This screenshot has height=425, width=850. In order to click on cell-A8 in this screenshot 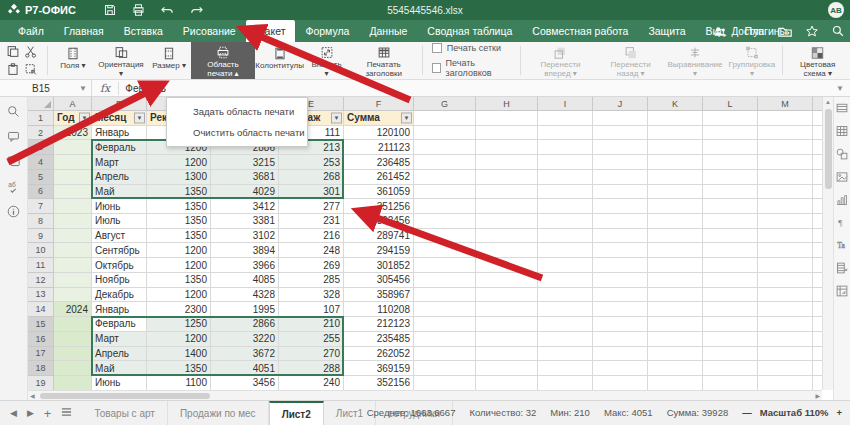, I will do `click(73, 222)`.